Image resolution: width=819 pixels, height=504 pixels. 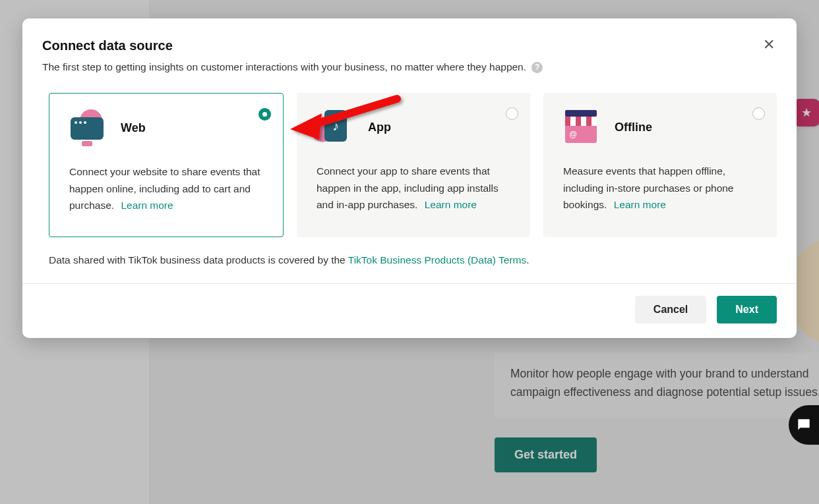 What do you see at coordinates (746, 310) in the screenshot?
I see `next-button: Next` at bounding box center [746, 310].